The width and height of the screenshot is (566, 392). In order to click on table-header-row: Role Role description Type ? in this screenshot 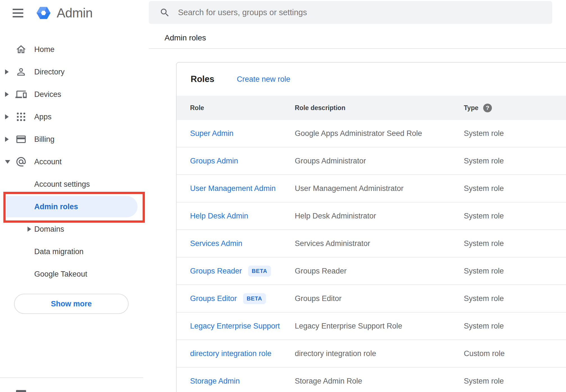, I will do `click(371, 108)`.